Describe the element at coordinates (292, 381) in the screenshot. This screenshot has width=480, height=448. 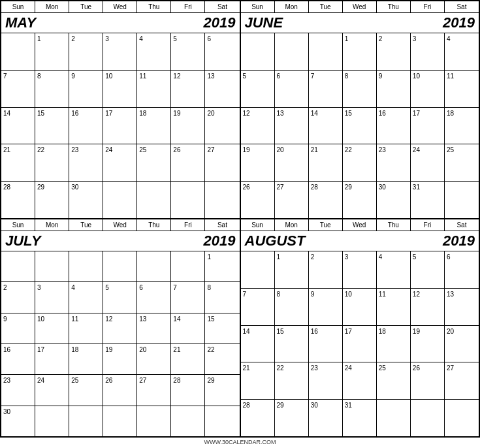
I see `august-day-cell: 22` at that location.